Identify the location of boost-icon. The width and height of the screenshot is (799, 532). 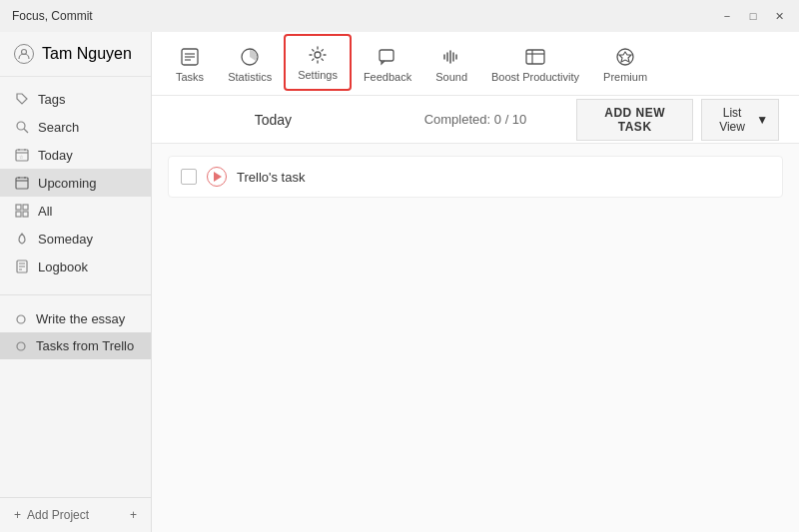
(535, 57).